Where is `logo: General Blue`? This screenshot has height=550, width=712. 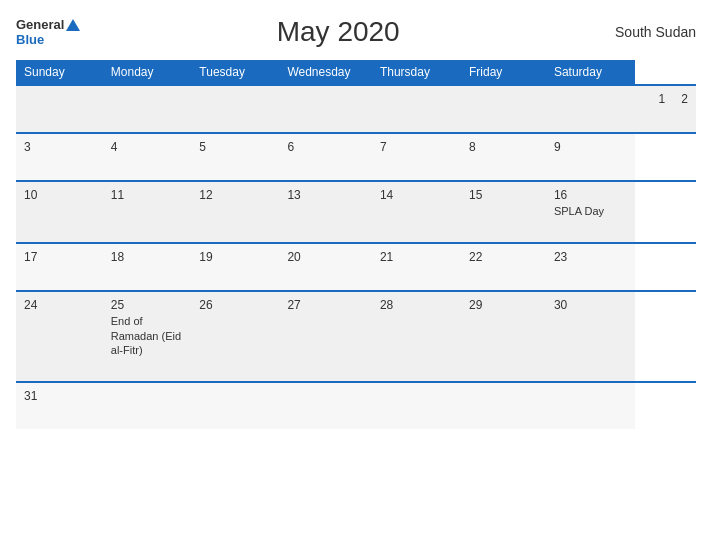
logo: General Blue is located at coordinates (48, 32).